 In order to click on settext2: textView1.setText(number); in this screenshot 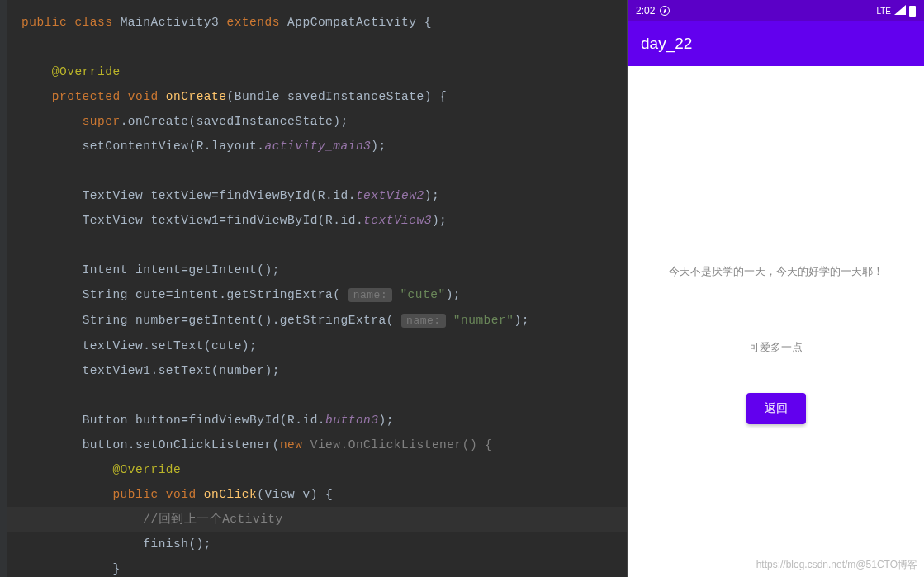, I will do `click(182, 371)`.